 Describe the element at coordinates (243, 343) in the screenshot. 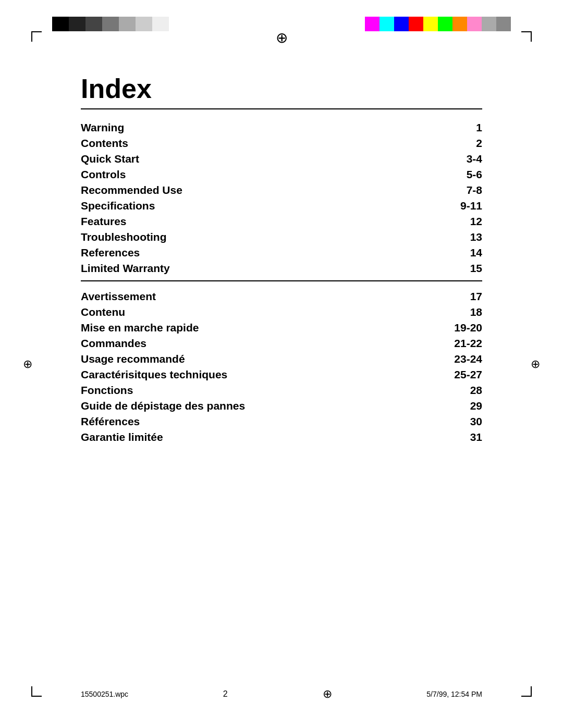

I see `french-index-item-label: Commandes` at that location.